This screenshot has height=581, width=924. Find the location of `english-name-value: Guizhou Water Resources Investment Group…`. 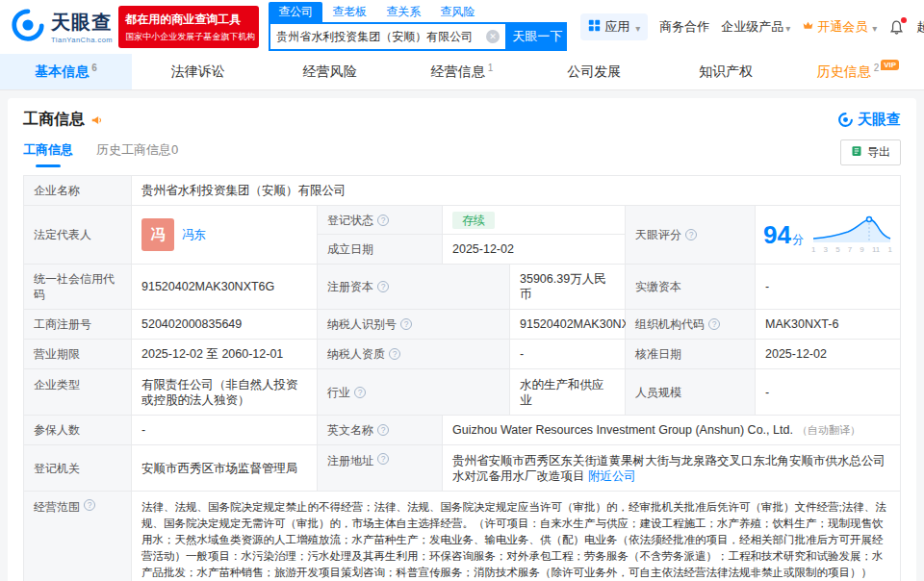

english-name-value: Guizhou Water Resources Investment Group… is located at coordinates (672, 430).